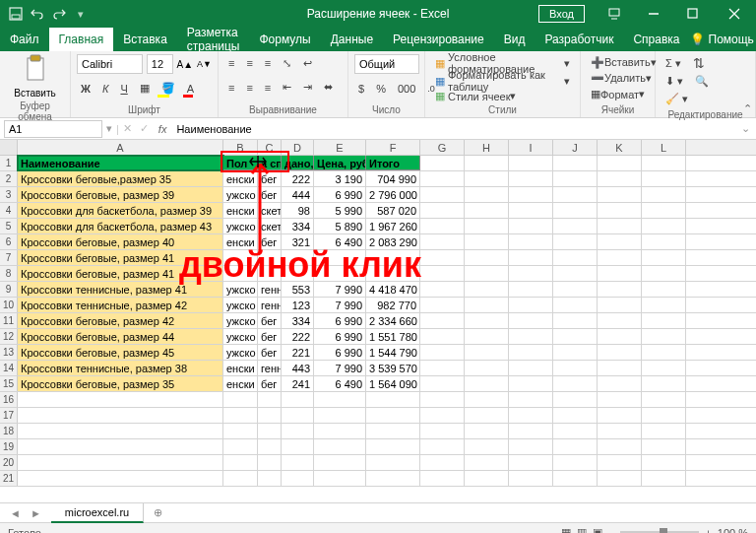  Describe the element at coordinates (9, 432) in the screenshot. I see `row-header: 18` at that location.